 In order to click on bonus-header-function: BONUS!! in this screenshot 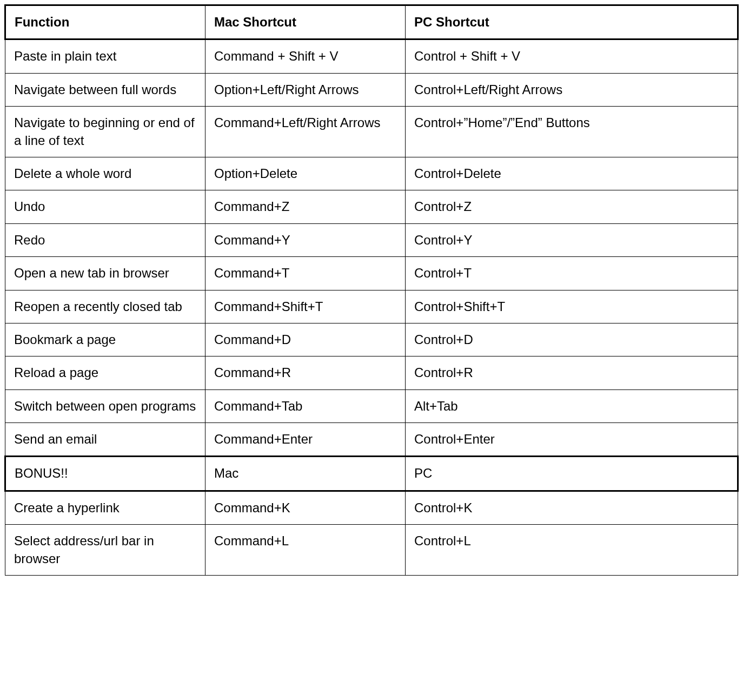, I will do `click(105, 474)`.